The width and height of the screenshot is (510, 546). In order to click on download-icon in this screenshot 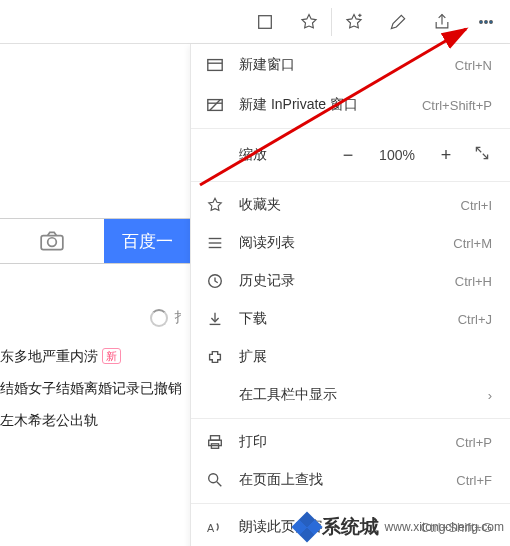, I will do `click(215, 319)`.